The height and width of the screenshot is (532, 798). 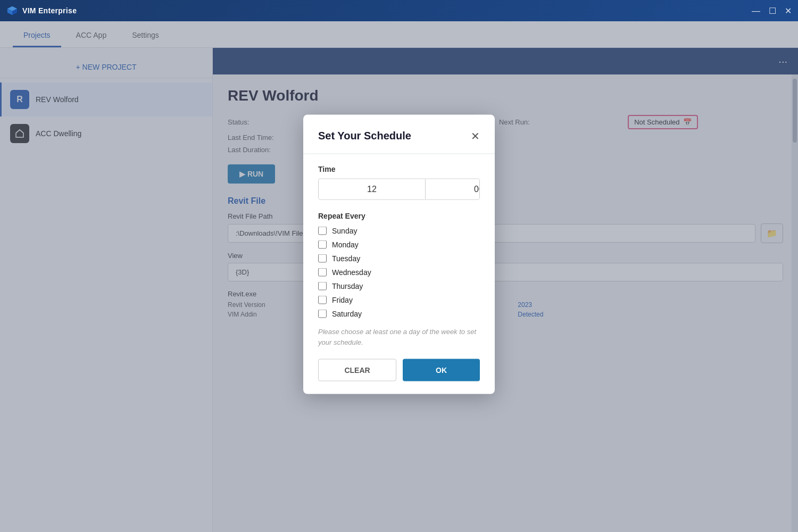 I want to click on modal-footer: CLEAR OK, so click(x=399, y=370).